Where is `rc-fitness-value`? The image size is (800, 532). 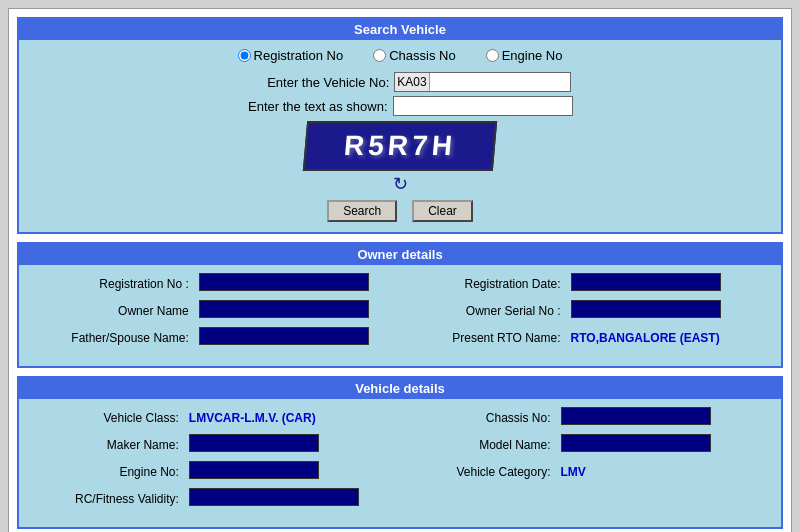
rc-fitness-value is located at coordinates (274, 497).